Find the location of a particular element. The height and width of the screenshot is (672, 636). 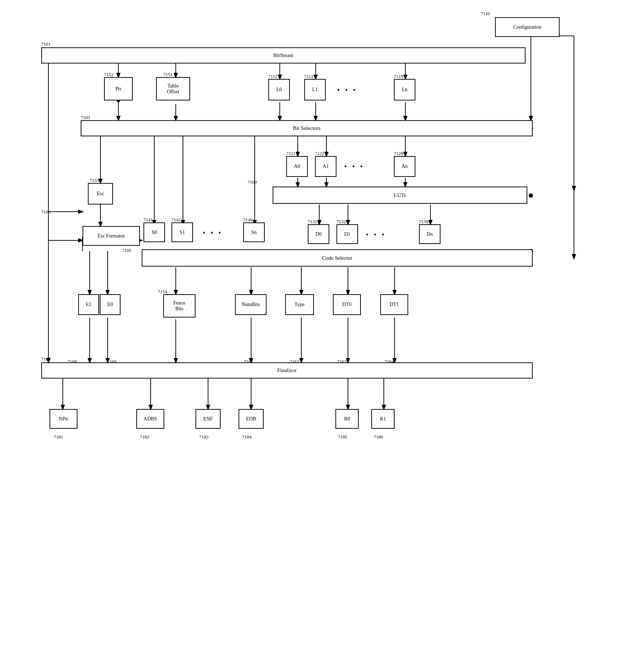

d1-id: 7132 is located at coordinates (341, 222).